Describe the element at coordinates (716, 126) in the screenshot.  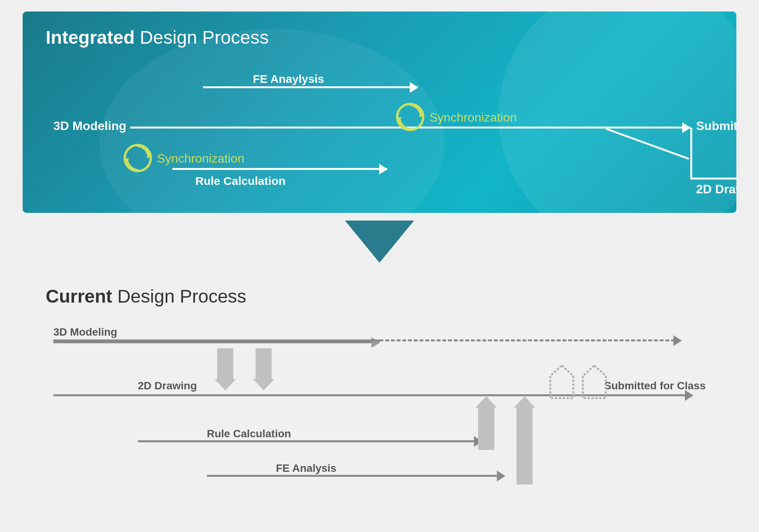
I see `submitted-label: Submitted for 3D MBA` at that location.